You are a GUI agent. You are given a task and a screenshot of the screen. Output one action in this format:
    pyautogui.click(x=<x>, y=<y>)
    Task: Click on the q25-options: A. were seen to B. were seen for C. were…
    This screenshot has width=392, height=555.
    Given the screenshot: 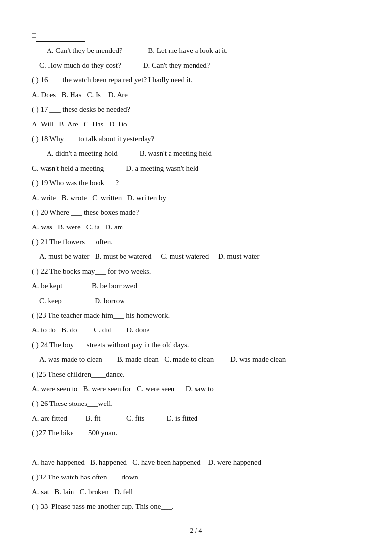 What is the action you would take?
    pyautogui.click(x=196, y=389)
    